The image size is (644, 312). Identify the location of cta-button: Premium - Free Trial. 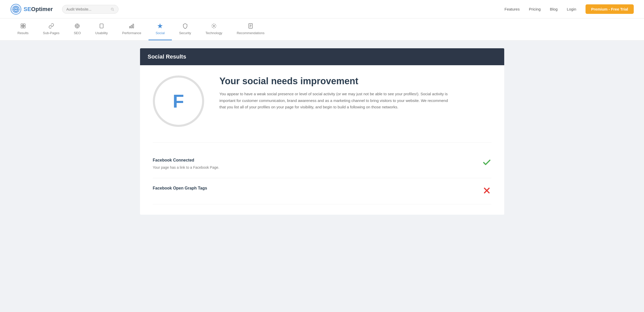
(610, 9).